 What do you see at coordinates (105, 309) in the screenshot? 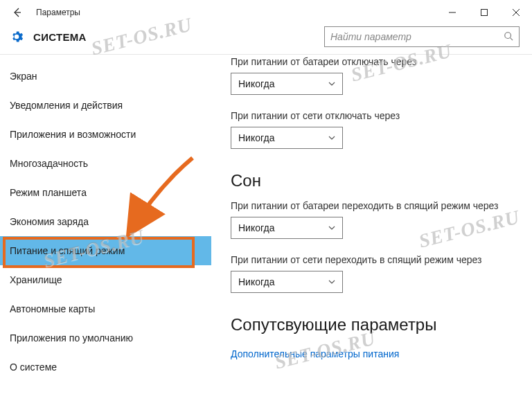
I see `sidebar-item-offline-maps: Автономные карты` at bounding box center [105, 309].